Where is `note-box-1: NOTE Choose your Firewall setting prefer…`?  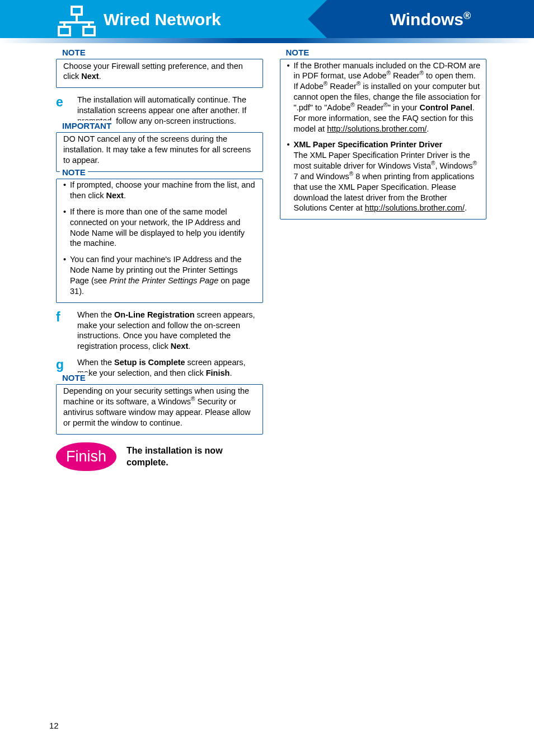 note-box-1: NOTE Choose your Firewall setting prefer… is located at coordinates (160, 73).